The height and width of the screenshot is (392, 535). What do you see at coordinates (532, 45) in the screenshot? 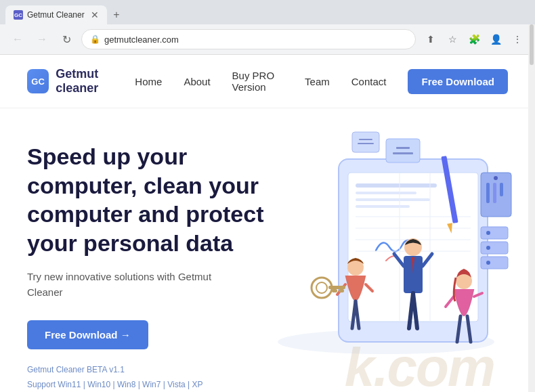
I see `scrollbar-thumb` at bounding box center [532, 45].